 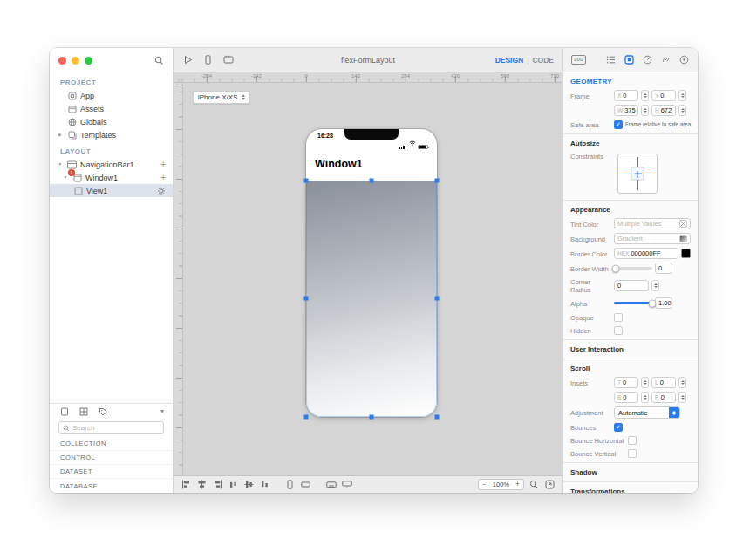 I want to click on inset-right-field: R0, so click(x=664, y=398).